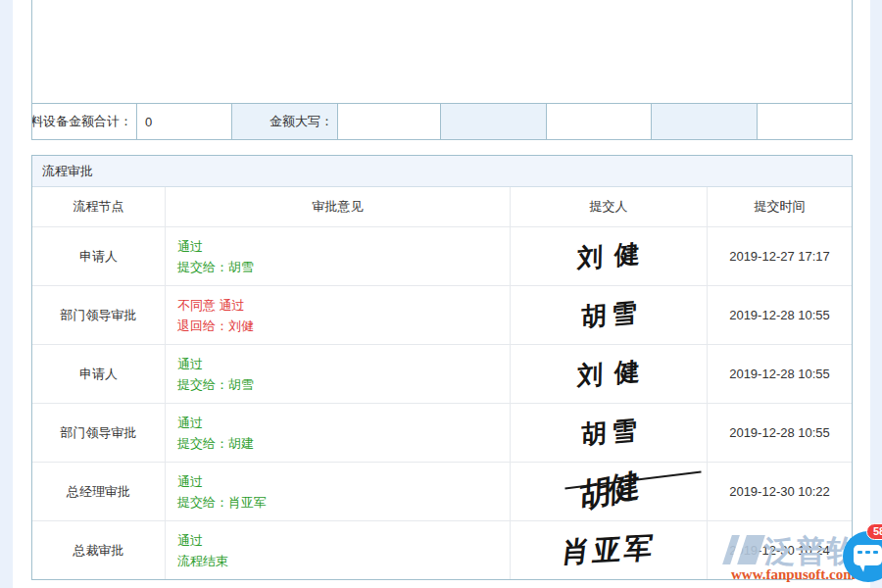 The image size is (882, 588). Describe the element at coordinates (868, 553) in the screenshot. I see `chat-bubble-dots` at that location.